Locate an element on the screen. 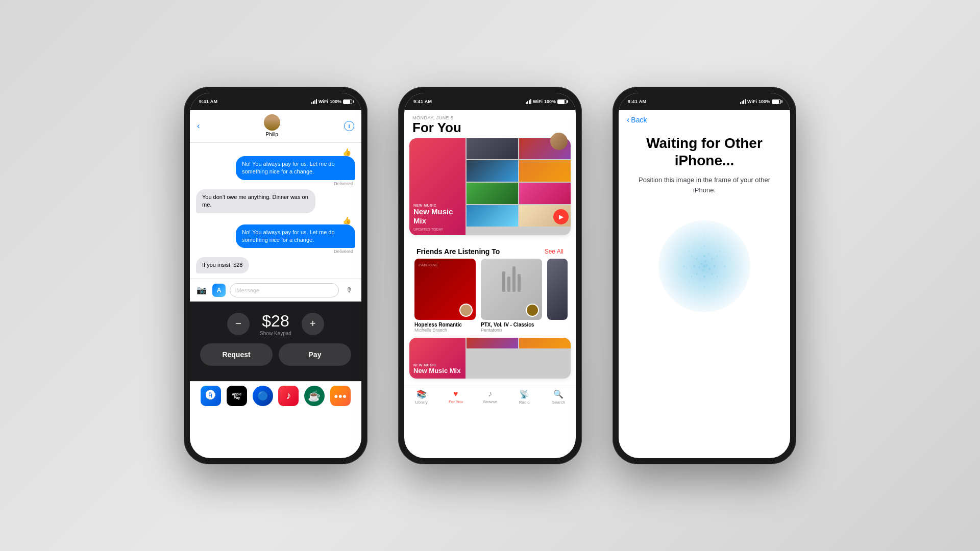  pay-button: Pay is located at coordinates (315, 355).